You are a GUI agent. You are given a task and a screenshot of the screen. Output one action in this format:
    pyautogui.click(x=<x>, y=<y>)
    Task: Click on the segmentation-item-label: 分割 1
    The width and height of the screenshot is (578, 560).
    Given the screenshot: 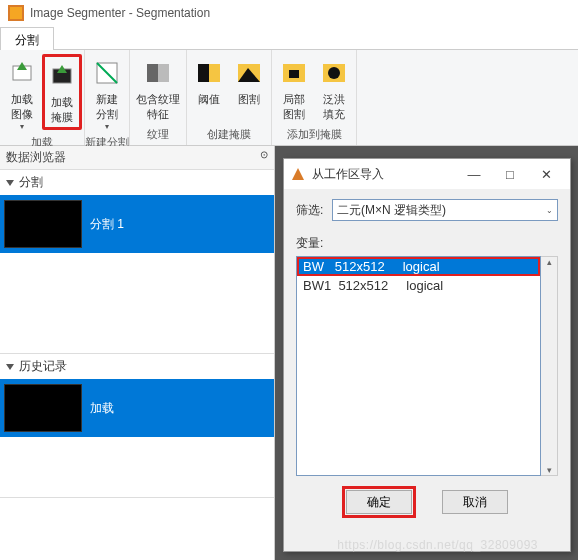 What is the action you would take?
    pyautogui.click(x=107, y=224)
    